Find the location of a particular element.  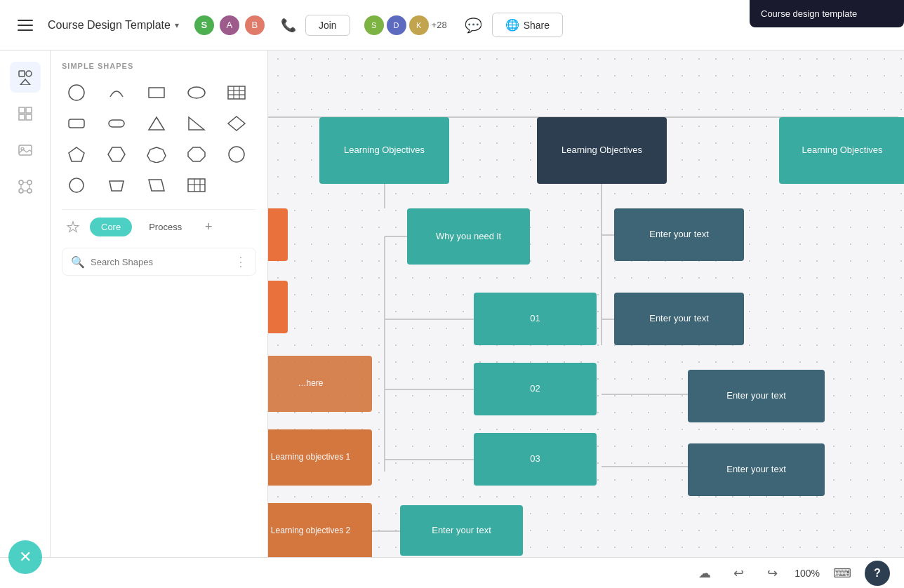

shape-hexagon is located at coordinates (117, 154).